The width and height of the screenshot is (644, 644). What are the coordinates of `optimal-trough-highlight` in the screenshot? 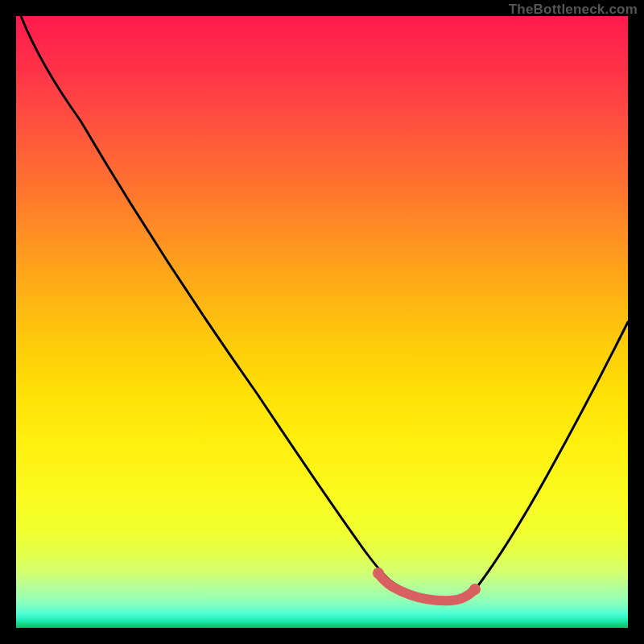 It's located at (427, 587).